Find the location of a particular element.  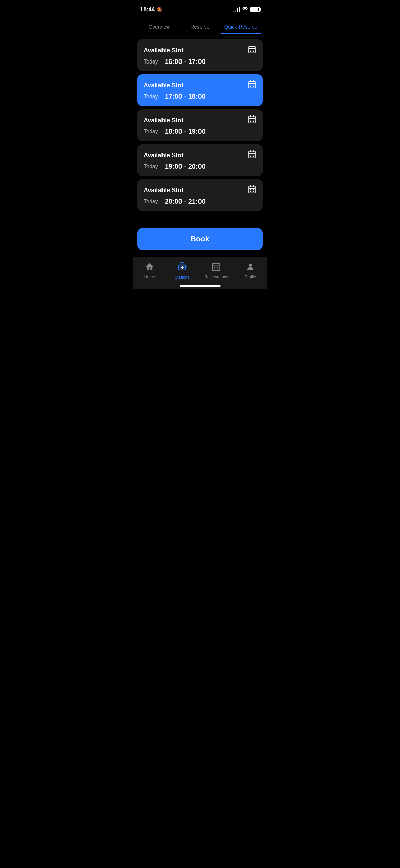

nav-item-stations: Stations is located at coordinates (182, 271).